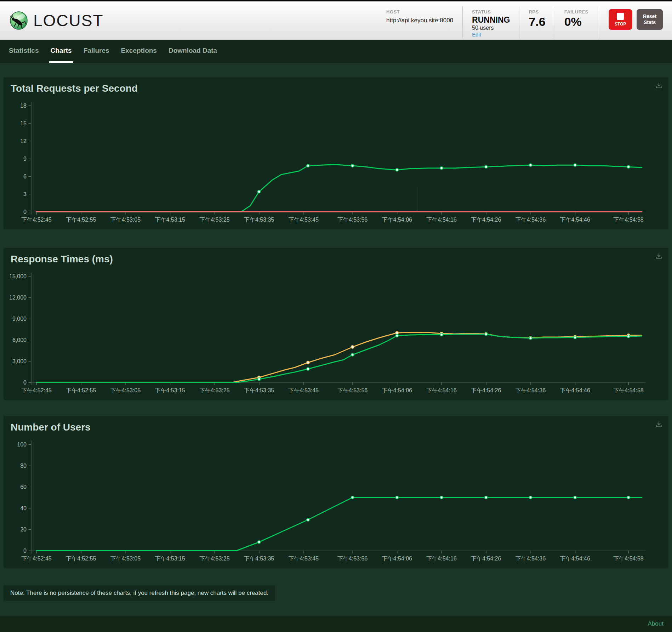  What do you see at coordinates (576, 22) in the screenshot?
I see `failures-value: 0%` at bounding box center [576, 22].